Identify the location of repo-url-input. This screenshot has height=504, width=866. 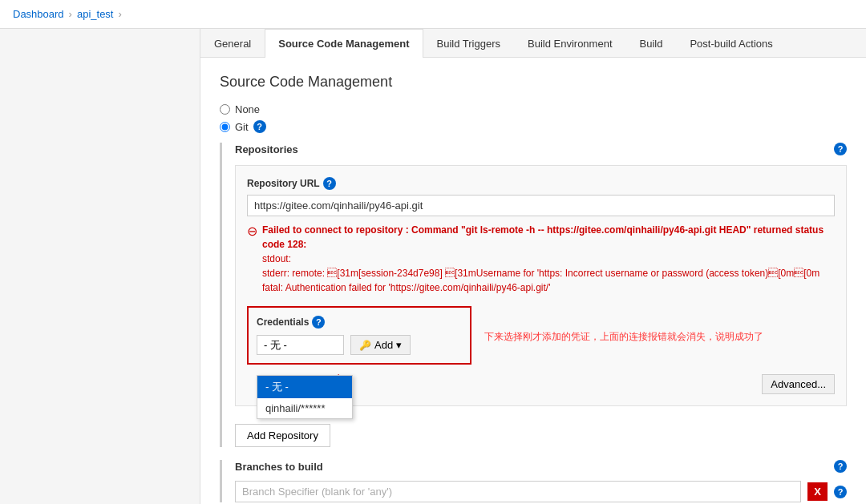
(540, 205).